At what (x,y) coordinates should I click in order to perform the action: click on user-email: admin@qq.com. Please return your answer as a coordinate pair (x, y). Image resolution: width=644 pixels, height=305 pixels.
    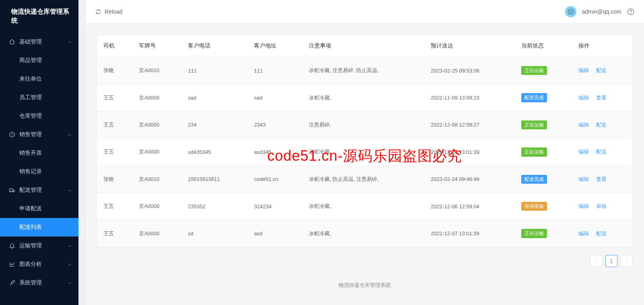
    Looking at the image, I should click on (602, 12).